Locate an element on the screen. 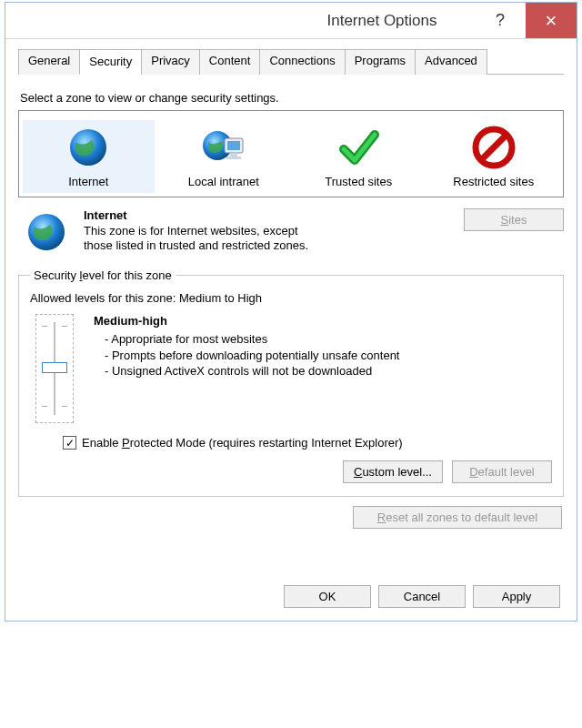 The image size is (582, 728). zone-trusted: Trusted sites is located at coordinates (358, 157).